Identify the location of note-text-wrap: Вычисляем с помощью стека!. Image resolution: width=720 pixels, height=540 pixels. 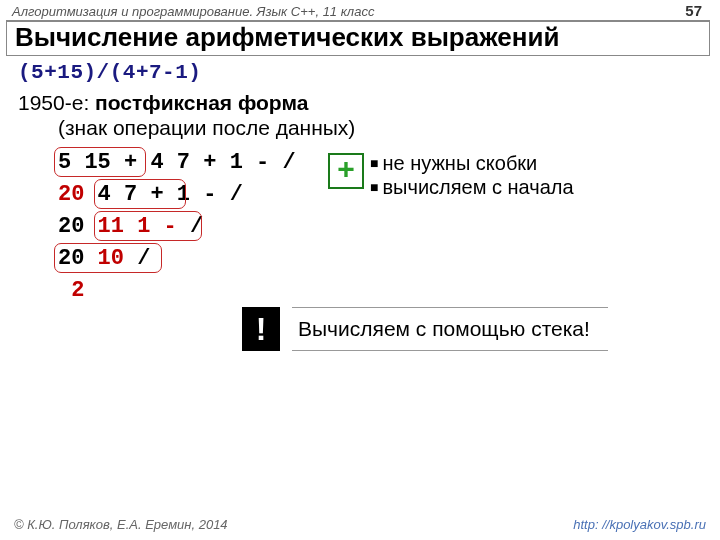
(450, 329).